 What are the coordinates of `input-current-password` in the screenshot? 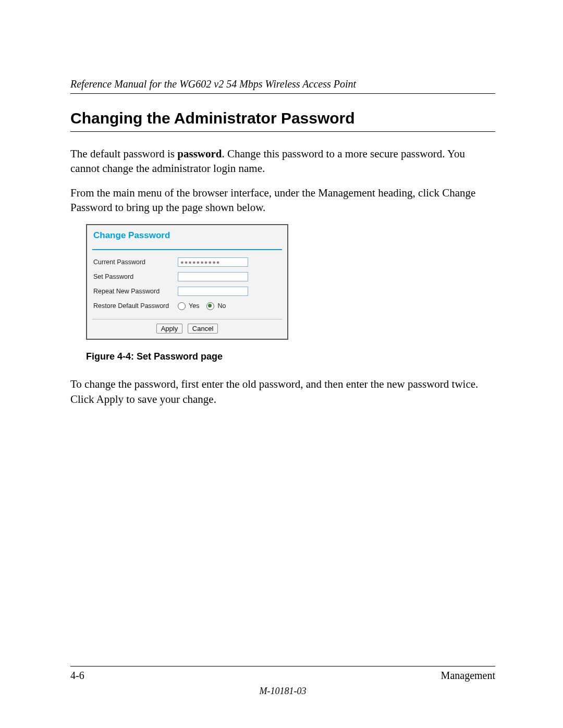 It's located at (213, 262).